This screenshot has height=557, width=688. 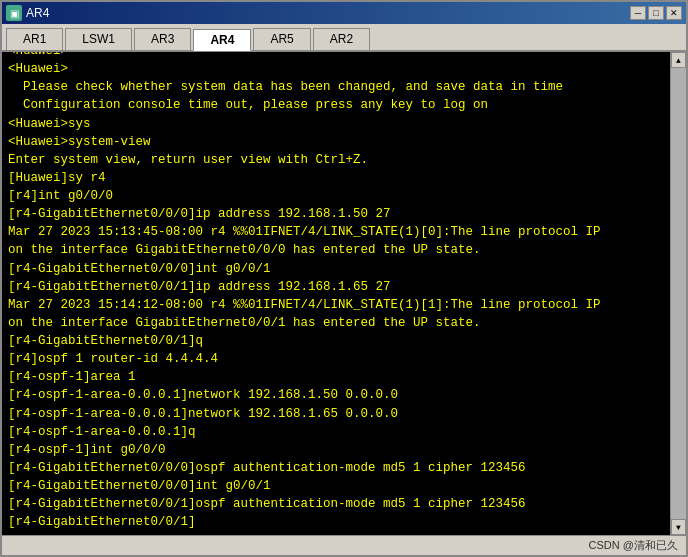 I want to click on terminal-line: [r4-ospf-1-area-0.0.0.1]q, so click(x=336, y=432).